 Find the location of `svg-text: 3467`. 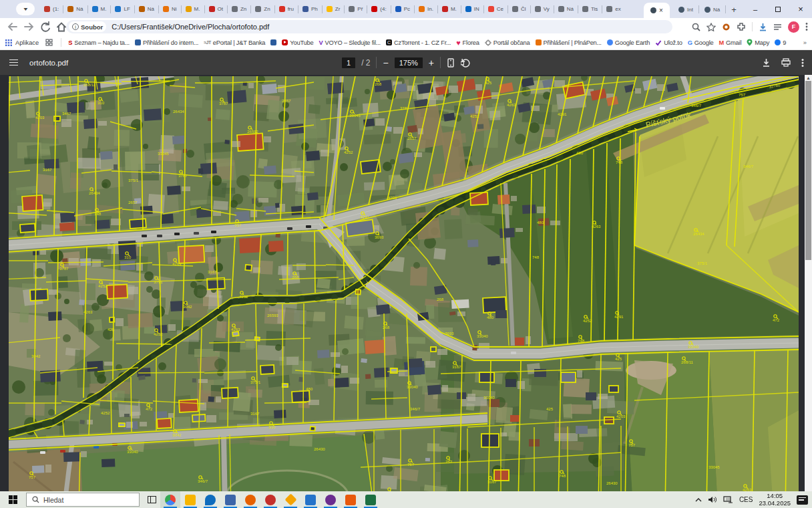

svg-text: 3467 is located at coordinates (67, 114).